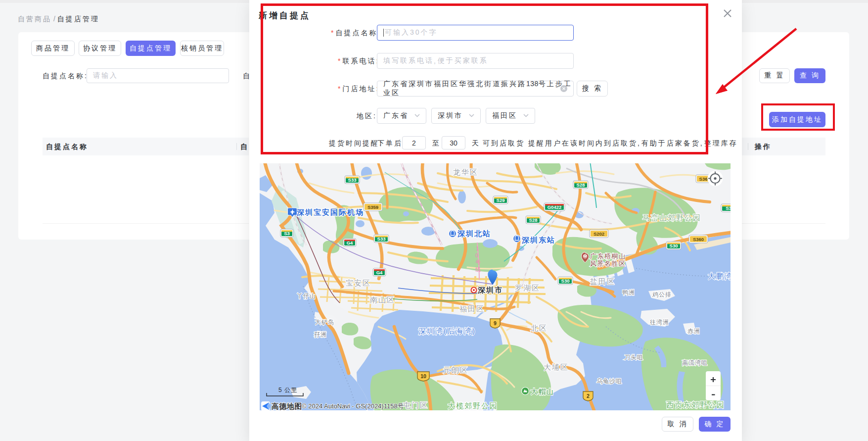 Image resolution: width=868 pixels, height=441 pixels. What do you see at coordinates (320, 335) in the screenshot?
I see `svg-text: 孖洲` at bounding box center [320, 335].